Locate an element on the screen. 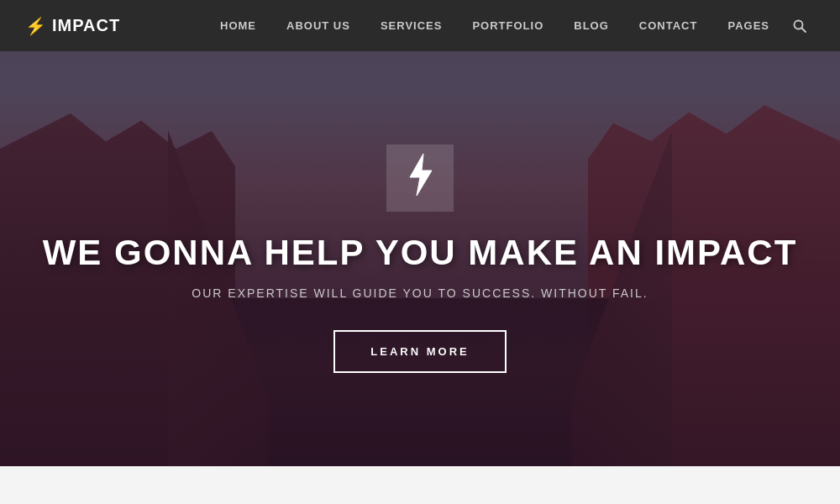 The width and height of the screenshot is (840, 504). nav-item-contact: CONTACT is located at coordinates (669, 25).